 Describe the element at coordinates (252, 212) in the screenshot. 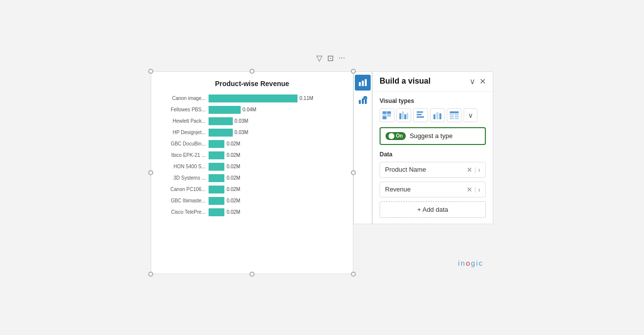

I see `bar-row: Cisco TelePre...0.02M` at that location.